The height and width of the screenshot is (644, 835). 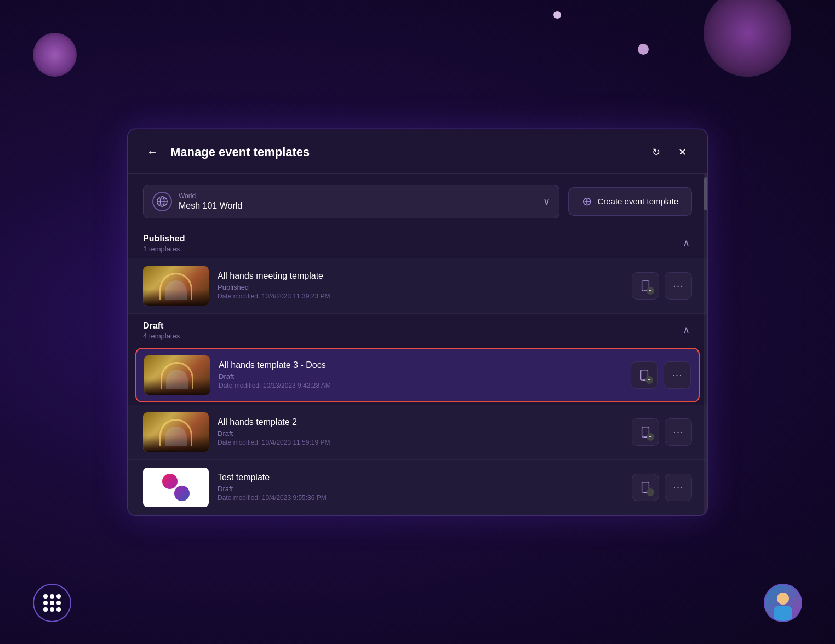 What do you see at coordinates (164, 239) in the screenshot?
I see `published-section-title: Published` at bounding box center [164, 239].